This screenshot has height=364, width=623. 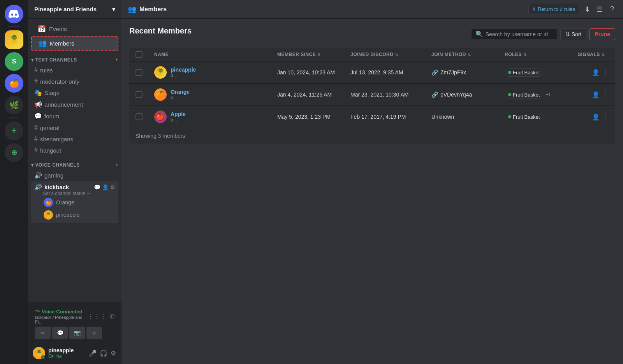 I want to click on user-headphone-icon: 🎧, so click(x=104, y=353).